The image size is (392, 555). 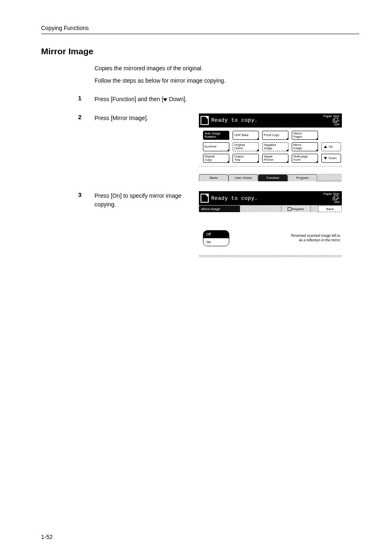 What do you see at coordinates (214, 178) in the screenshot?
I see `tab-basic: Basic` at bounding box center [214, 178].